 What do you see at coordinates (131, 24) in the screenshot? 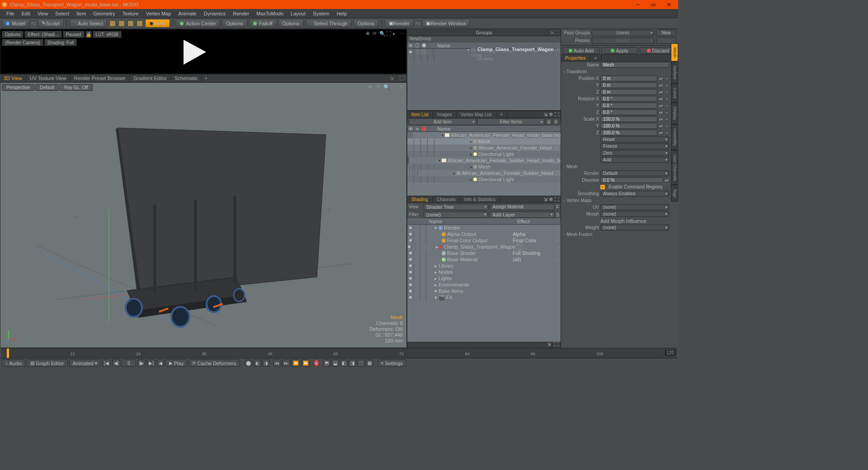
I see `poly-mode-icon` at bounding box center [131, 24].